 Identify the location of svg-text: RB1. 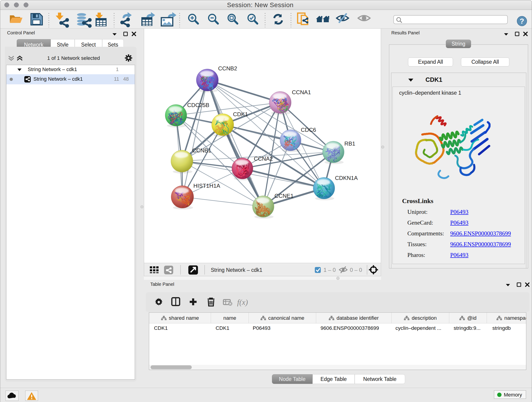
(350, 144).